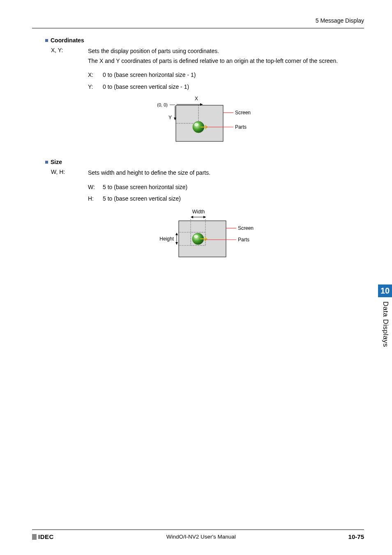 Image resolution: width=392 pixels, height=555 pixels. What do you see at coordinates (142, 199) in the screenshot?
I see `item-value: 5 to (base screen vertical size)` at bounding box center [142, 199].